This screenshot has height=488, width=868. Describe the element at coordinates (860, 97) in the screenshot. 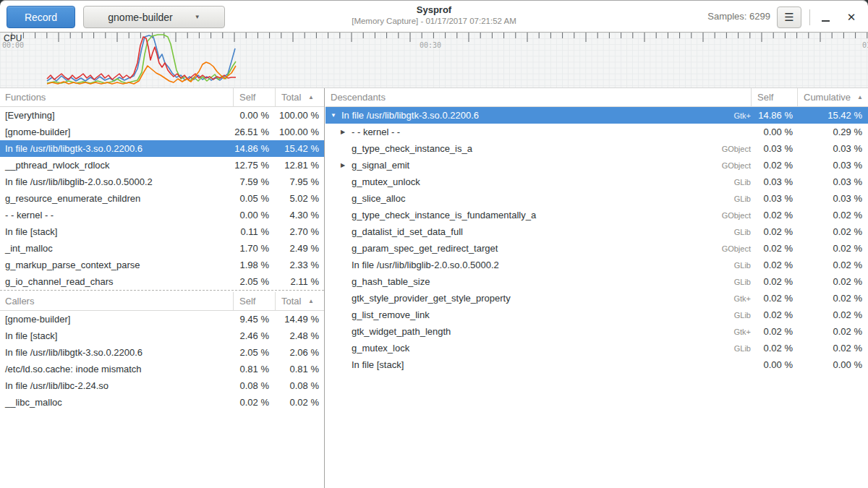

I see `sort-ascending-icon: ▲` at that location.